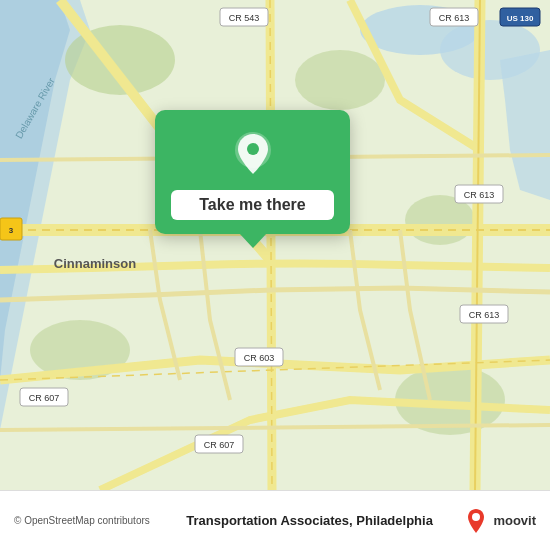  Describe the element at coordinates (275, 520) in the screenshot. I see `bottom-bar: © OpenStreetMap contributors Transportat…` at that location.